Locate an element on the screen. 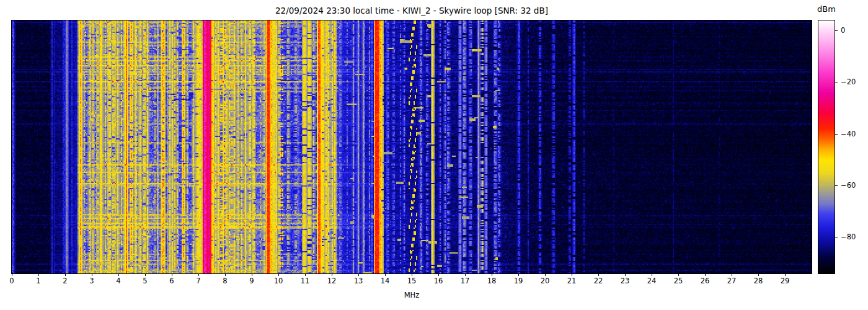 The width and height of the screenshot is (868, 310). x-tick-label: 29 is located at coordinates (785, 281).